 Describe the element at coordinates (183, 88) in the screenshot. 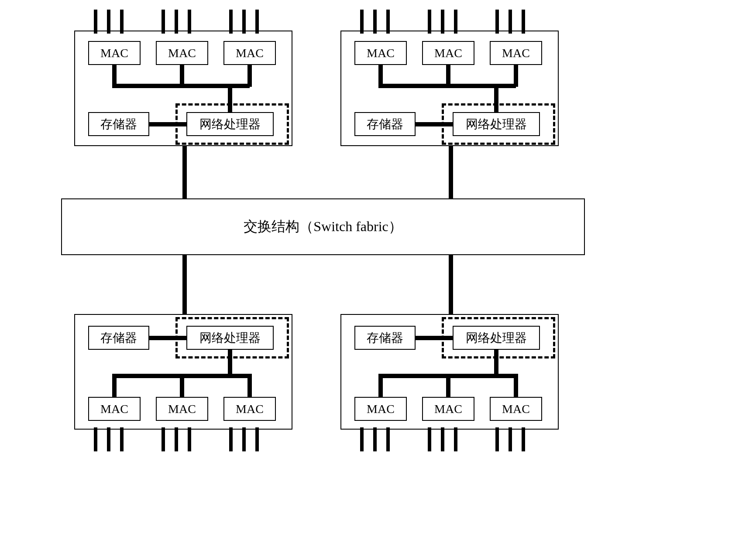

I see `line-card-top-left: MAC MAC MAC 存储器 网络处理器` at that location.